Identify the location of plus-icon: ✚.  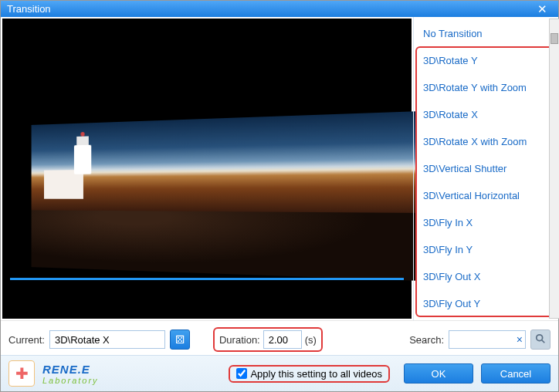
(22, 373).